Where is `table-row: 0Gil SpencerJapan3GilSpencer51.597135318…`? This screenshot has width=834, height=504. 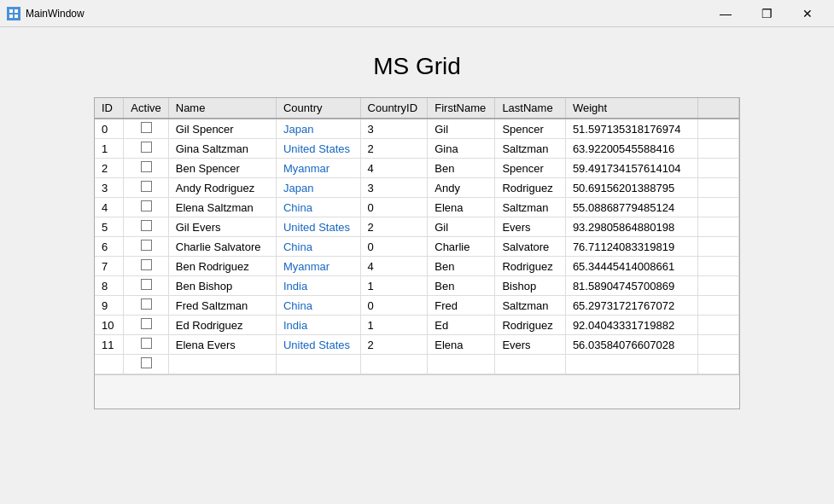
table-row: 0Gil SpencerJapan3GilSpencer51.597135318… is located at coordinates (417, 129).